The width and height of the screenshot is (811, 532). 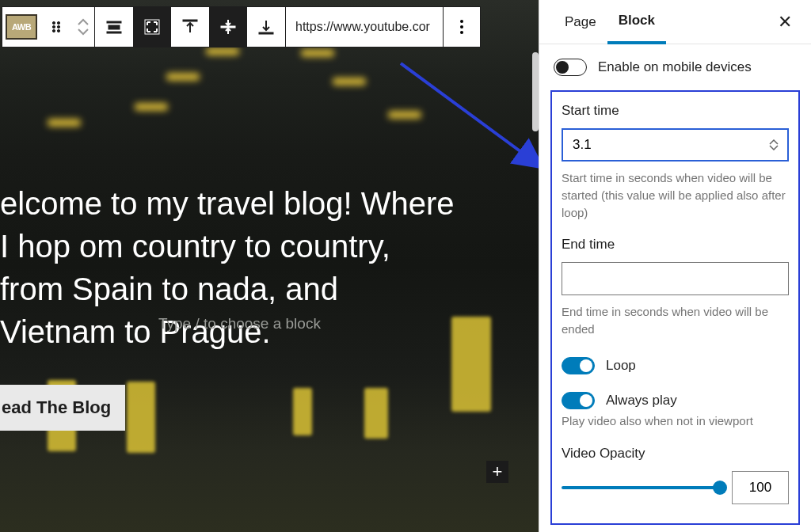 What do you see at coordinates (621, 366) in the screenshot?
I see `loop-label: Loop` at bounding box center [621, 366].